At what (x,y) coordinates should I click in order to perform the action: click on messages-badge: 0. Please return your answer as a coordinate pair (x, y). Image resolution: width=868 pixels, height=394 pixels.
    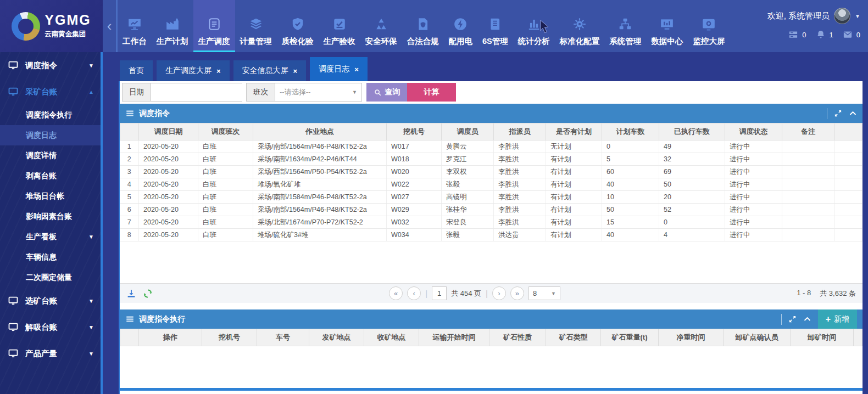
    Looking at the image, I should click on (852, 35).